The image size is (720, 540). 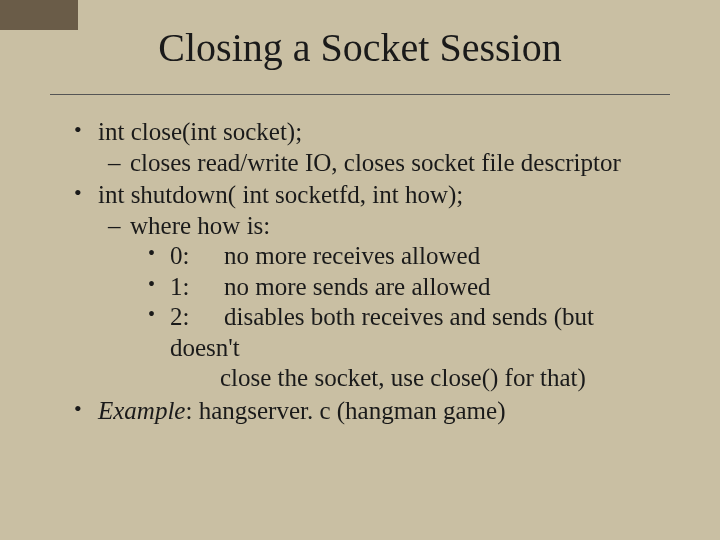 What do you see at coordinates (197, 318) in the screenshot?
I see `opt-2-label: 2:` at bounding box center [197, 318].